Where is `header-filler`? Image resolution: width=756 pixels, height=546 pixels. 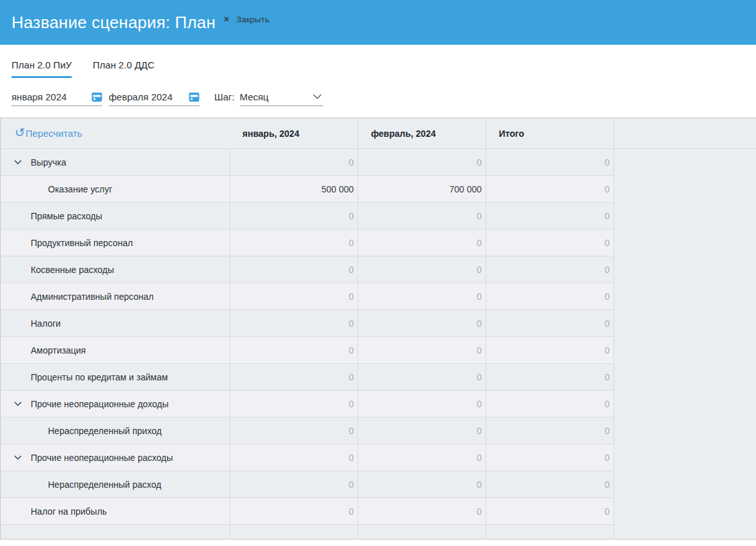
header-filler is located at coordinates (684, 133).